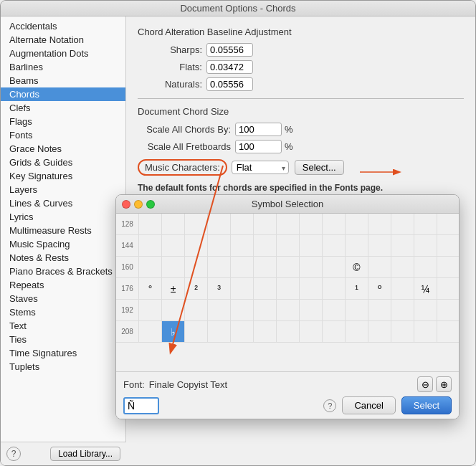 The width and height of the screenshot is (476, 466). What do you see at coordinates (63, 204) in the screenshot?
I see `sidebar-item-lines---curves: Lines & Curves` at bounding box center [63, 204].